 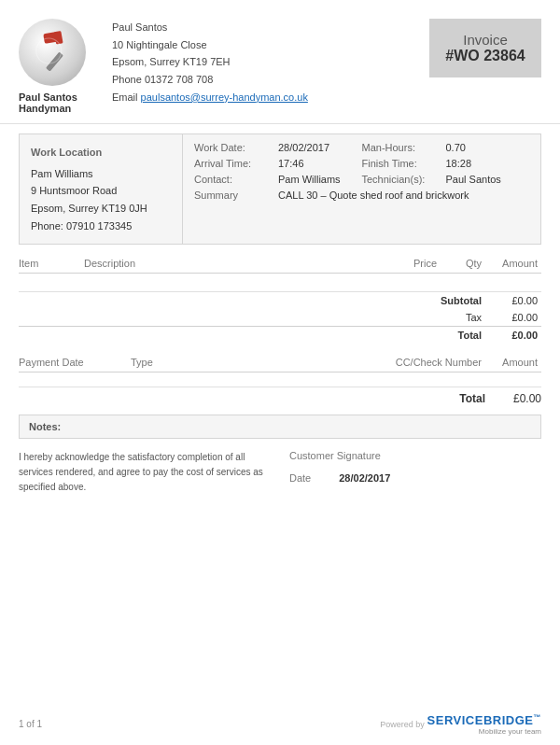 I want to click on tax-row: Tax £0.00, so click(x=280, y=317).